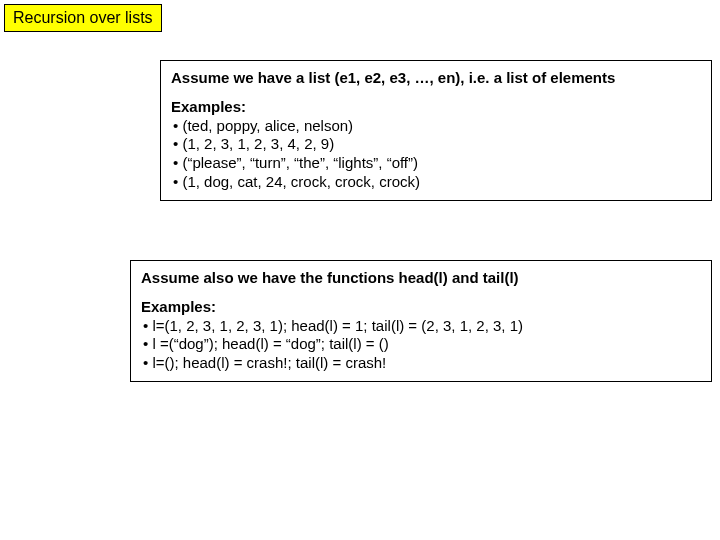 The width and height of the screenshot is (720, 540). Describe the element at coordinates (436, 78) in the screenshot. I see `box1-lead-text: Assume we have a list (e1, e2, e3, …, en…` at that location.